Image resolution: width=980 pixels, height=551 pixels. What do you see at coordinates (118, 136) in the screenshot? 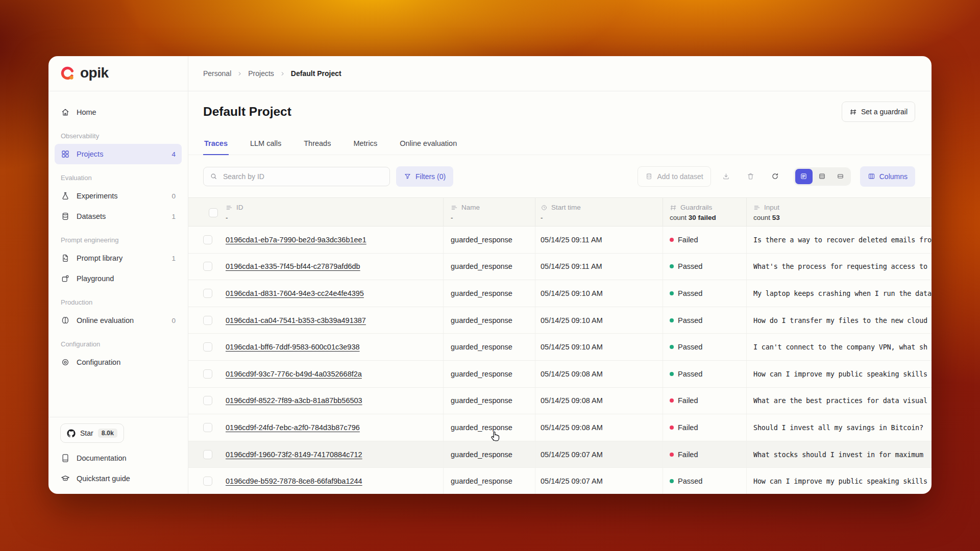
I see `sidebar-section-label-observability: Observability` at bounding box center [118, 136].